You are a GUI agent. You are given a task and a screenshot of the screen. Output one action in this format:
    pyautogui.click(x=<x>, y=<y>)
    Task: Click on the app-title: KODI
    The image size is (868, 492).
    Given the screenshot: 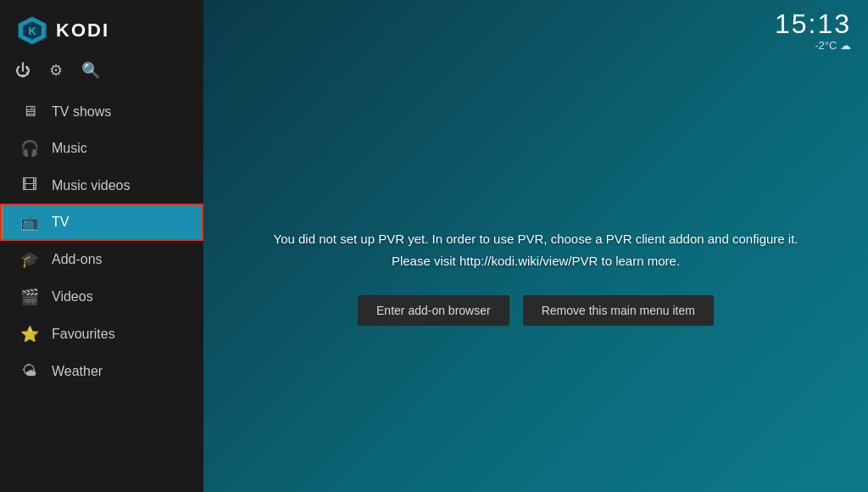 What is the action you would take?
    pyautogui.click(x=83, y=31)
    